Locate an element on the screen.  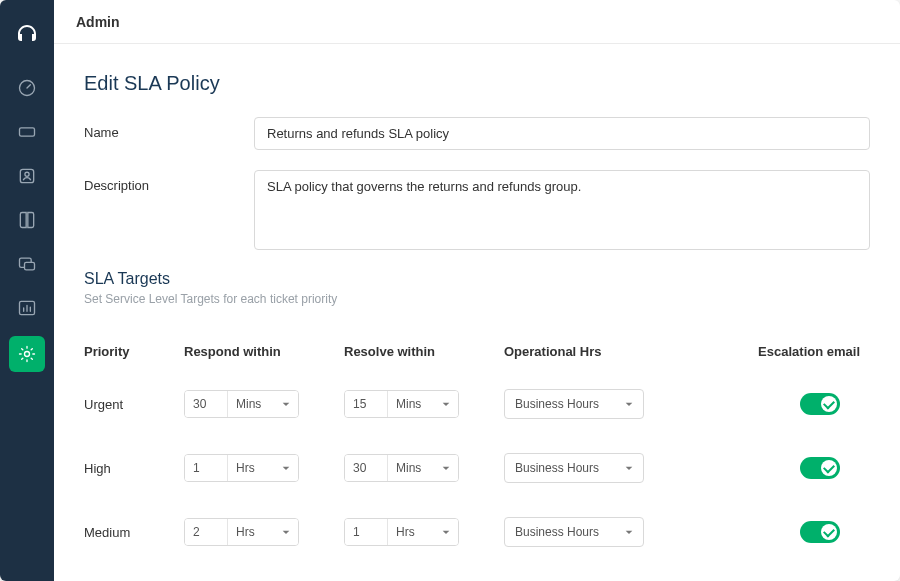
name-input is located at coordinates (562, 134).